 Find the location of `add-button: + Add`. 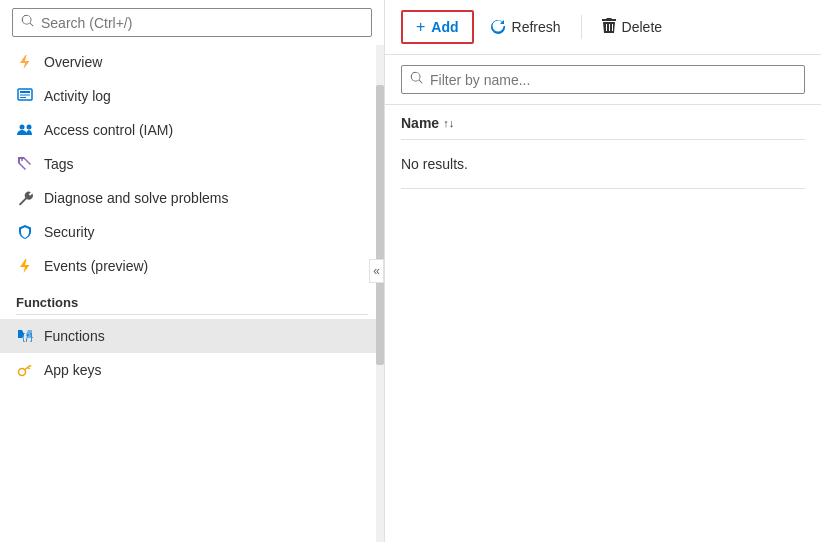

add-button: + Add is located at coordinates (438, 27).